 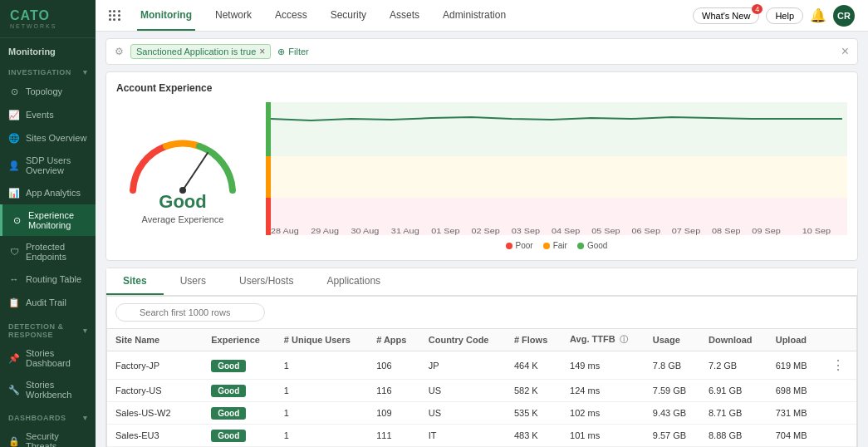 I want to click on chevron-down-icon-2: ▾, so click(x=86, y=331).